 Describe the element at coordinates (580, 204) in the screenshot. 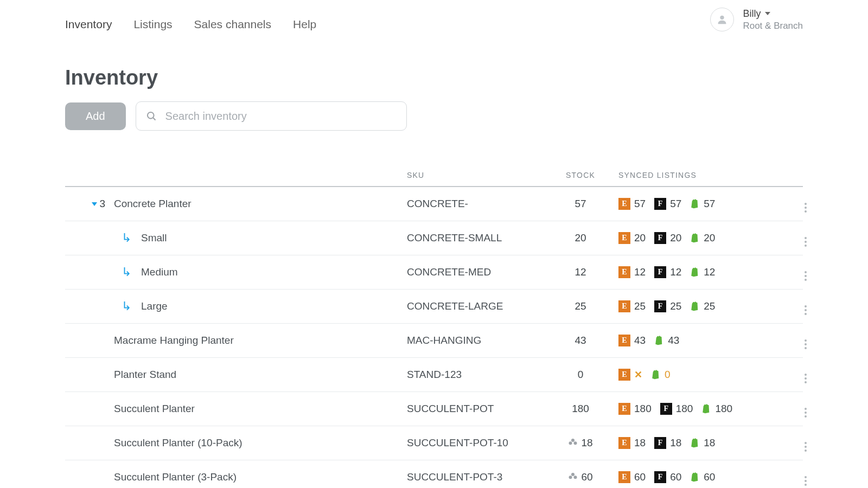

I see `stock-value: 57` at that location.